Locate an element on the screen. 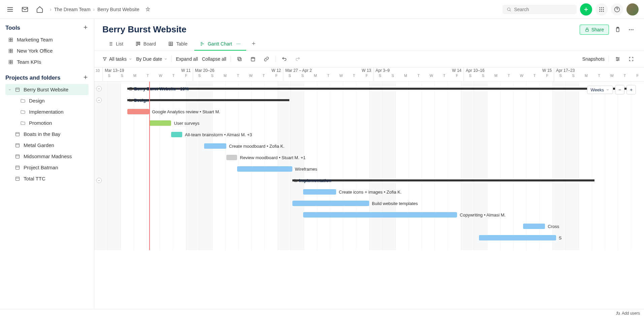 The image size is (644, 317). add-tool-icon is located at coordinates (86, 28).